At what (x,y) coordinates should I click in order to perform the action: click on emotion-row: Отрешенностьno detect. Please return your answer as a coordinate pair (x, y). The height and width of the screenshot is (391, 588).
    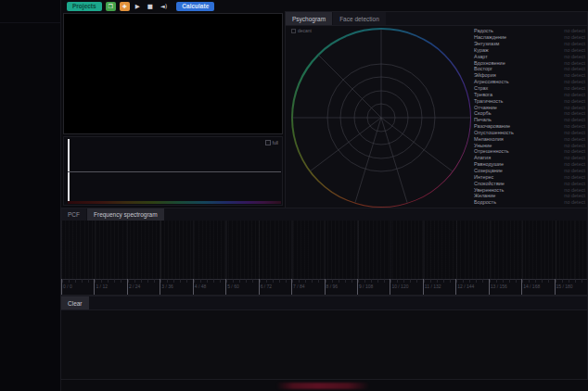
    Looking at the image, I should click on (530, 152).